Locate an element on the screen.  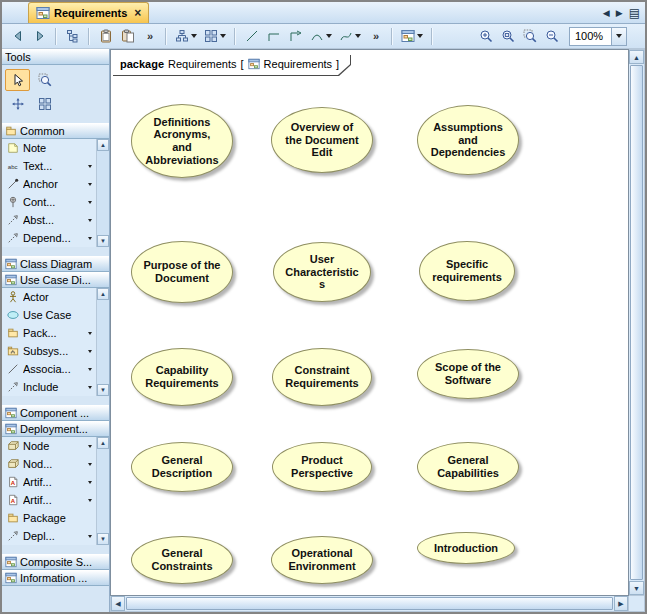
palette-item-node: Node is located at coordinates (49, 446).